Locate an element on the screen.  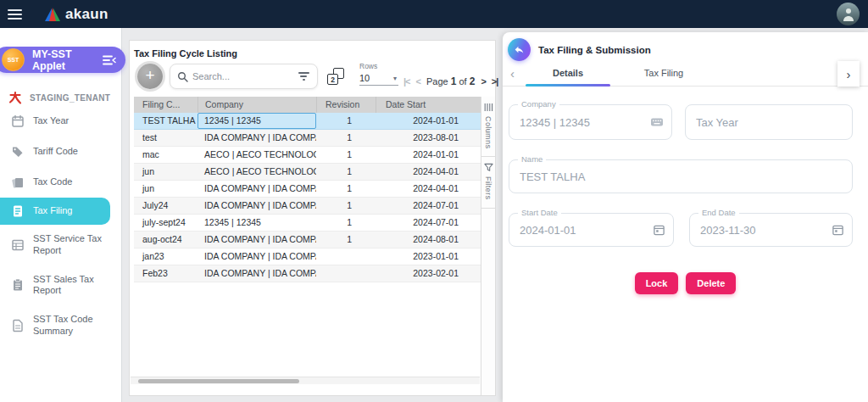
sidebar-item-tax-code: Tax Code is located at coordinates (61, 182).